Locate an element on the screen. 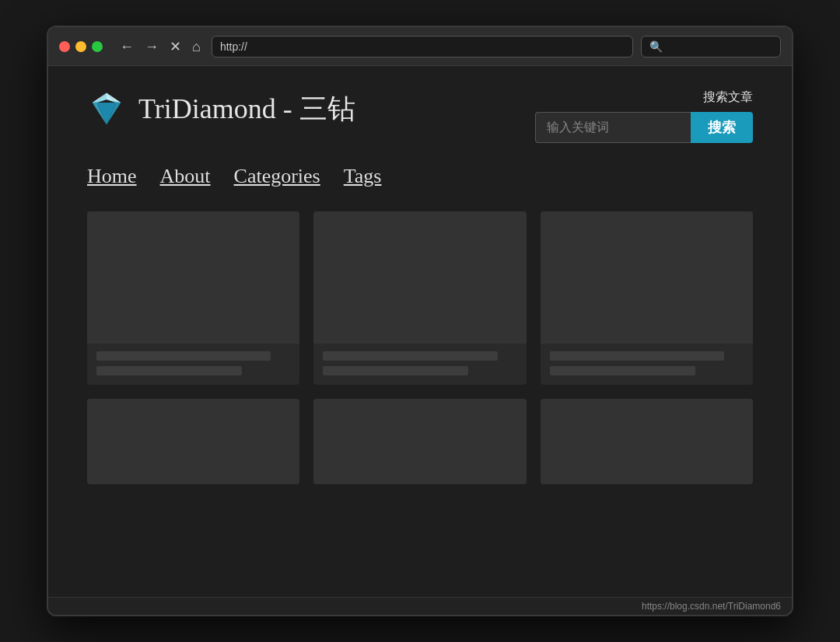  browser-search-bar: 🔍 is located at coordinates (711, 47).